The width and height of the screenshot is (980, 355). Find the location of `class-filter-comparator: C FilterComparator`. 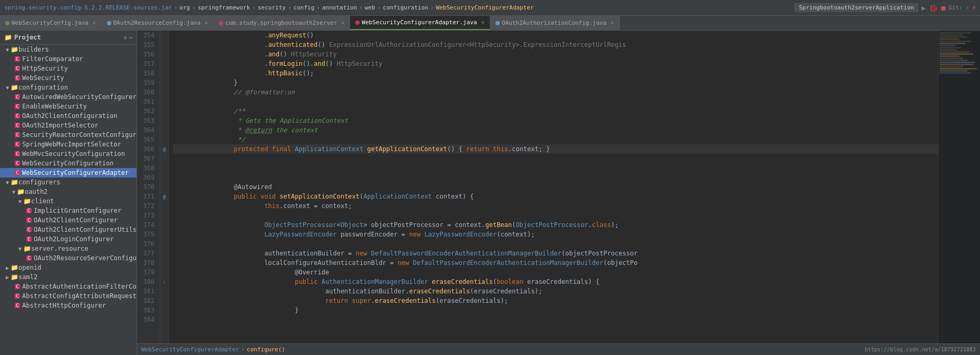

class-filter-comparator: C FilterComparator is located at coordinates (69, 59).